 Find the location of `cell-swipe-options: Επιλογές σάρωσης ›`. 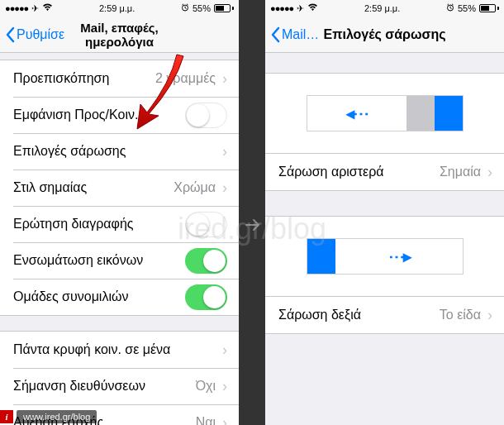

cell-swipe-options: Επιλογές σάρωσης › is located at coordinates (119, 151).